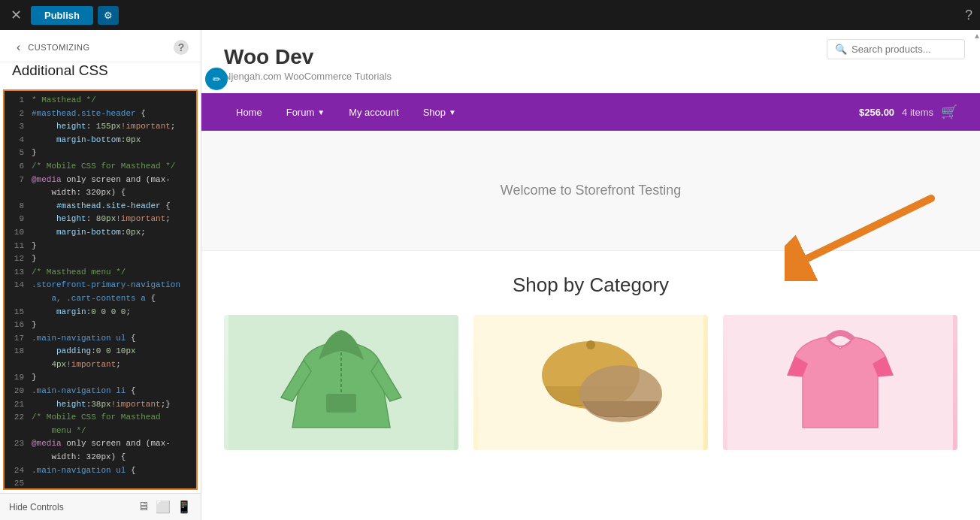 This screenshot has width=980, height=520. I want to click on customizing-label: Customizing, so click(101, 47).